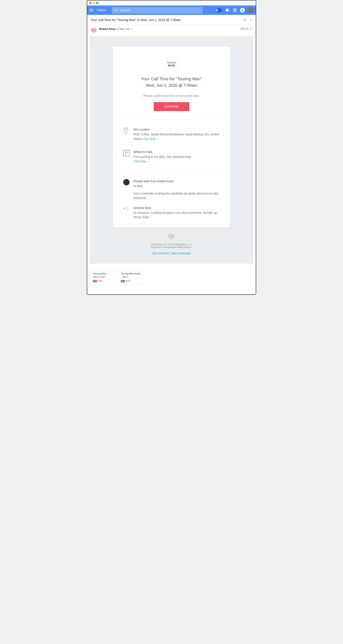 The image size is (343, 644). What do you see at coordinates (131, 277) in the screenshot?
I see `attachment-item: Touring Man Script - Day 2 PDFPDF` at bounding box center [131, 277].